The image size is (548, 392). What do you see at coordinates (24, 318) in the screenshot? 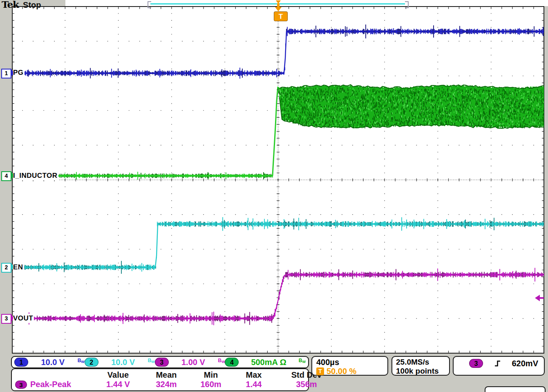
I see `trace-label-vout: VOUT` at bounding box center [24, 318].